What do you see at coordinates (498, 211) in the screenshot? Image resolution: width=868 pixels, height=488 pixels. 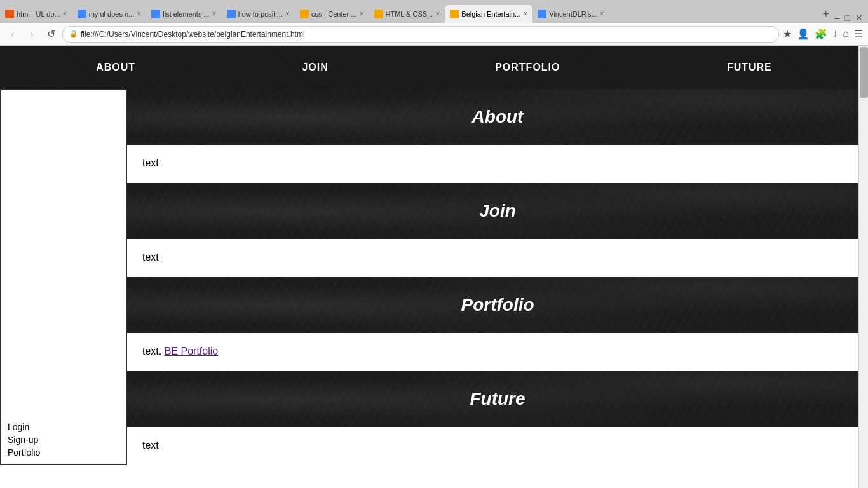 I see `section-header-join: Join` at bounding box center [498, 211].